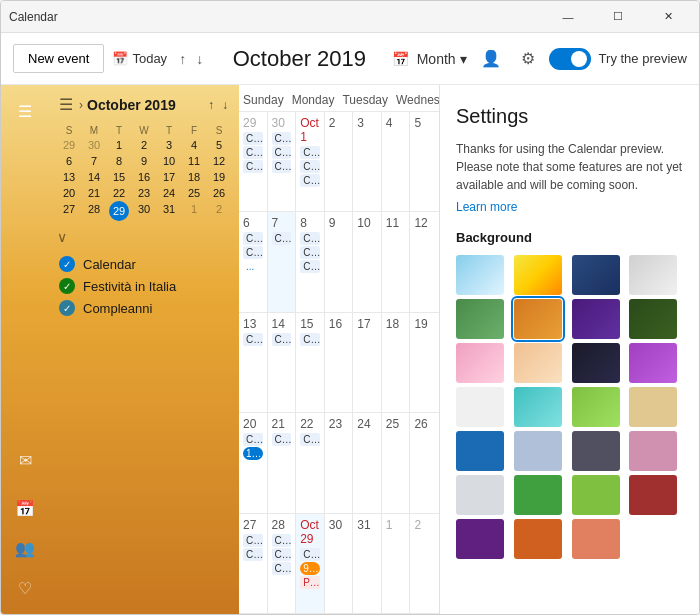 The height and width of the screenshot is (615, 700). What do you see at coordinates (310, 582) in the screenshot?
I see `calendar-event: Pacco da eB...` at bounding box center [310, 582].